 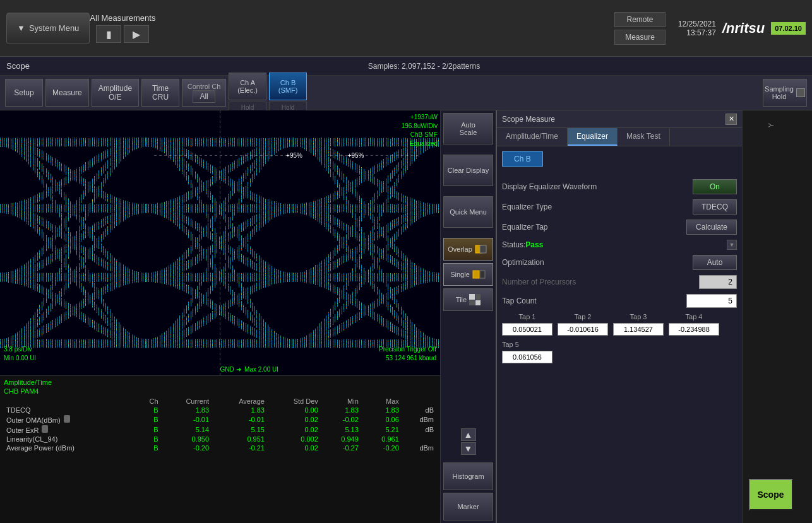 What do you see at coordinates (419, 131) in the screenshot?
I see `eye-overlay-info: +1937uW 196.8uW/Div ChB SMF Equalized` at bounding box center [419, 131].